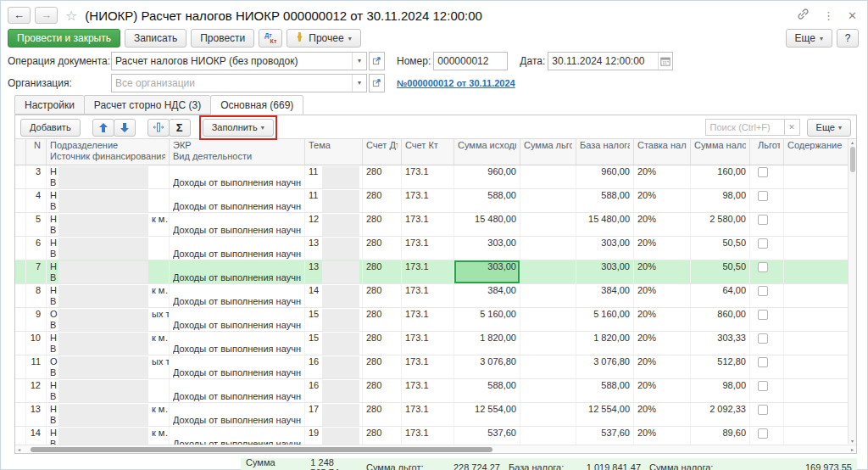  I want to click on organization-input, so click(232, 83).